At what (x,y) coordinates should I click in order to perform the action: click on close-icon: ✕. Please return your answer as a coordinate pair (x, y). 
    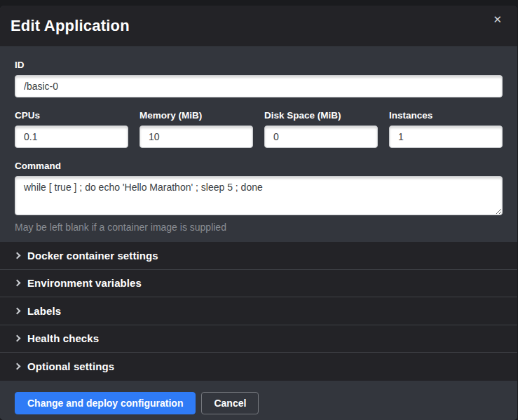
    Looking at the image, I should click on (498, 20).